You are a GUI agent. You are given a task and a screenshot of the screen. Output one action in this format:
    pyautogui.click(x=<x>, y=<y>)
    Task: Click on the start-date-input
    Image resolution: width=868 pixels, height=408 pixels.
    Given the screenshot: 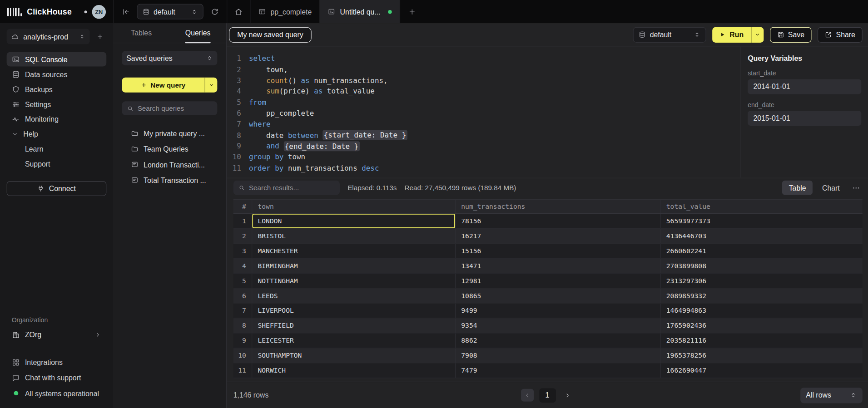 What is the action you would take?
    pyautogui.click(x=804, y=87)
    